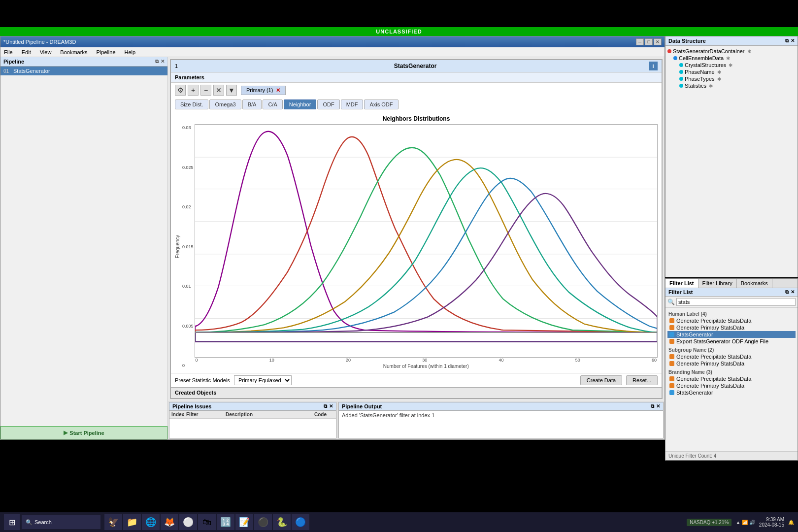  What do you see at coordinates (696, 86) in the screenshot?
I see `tree-label-statistics: Statistics` at bounding box center [696, 86].